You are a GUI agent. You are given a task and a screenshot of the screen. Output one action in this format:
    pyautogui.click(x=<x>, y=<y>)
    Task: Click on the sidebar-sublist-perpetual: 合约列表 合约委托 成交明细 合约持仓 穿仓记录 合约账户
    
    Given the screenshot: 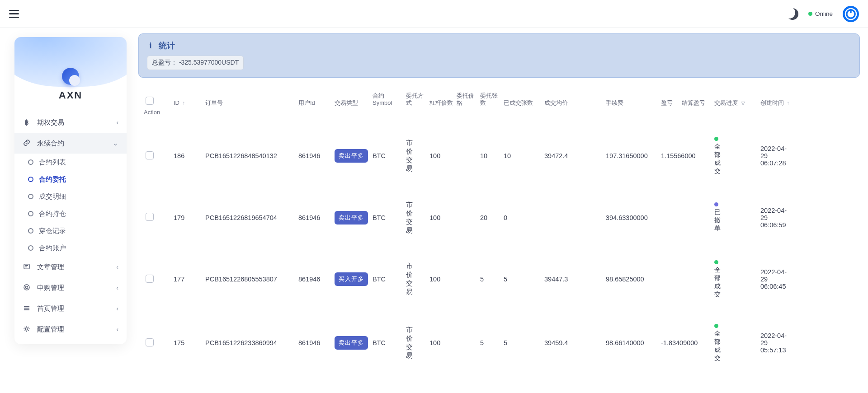 What is the action you would take?
    pyautogui.click(x=71, y=205)
    